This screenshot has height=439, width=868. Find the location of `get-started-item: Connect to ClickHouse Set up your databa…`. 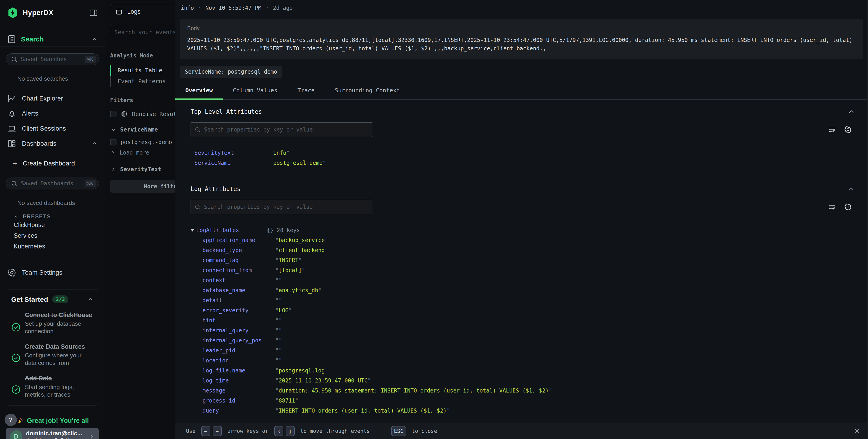

get-started-item: Connect to ClickHouse Set up your databa… is located at coordinates (53, 323).